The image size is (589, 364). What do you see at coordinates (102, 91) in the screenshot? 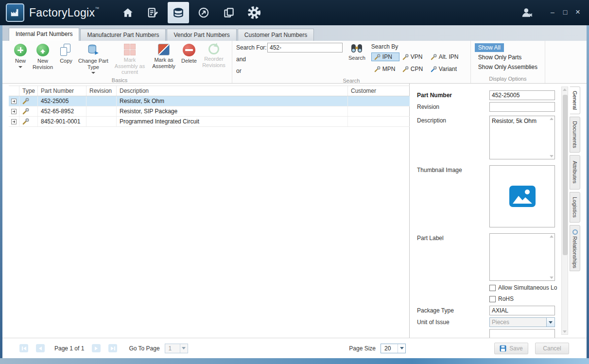
I see `revision-column-header: Revision` at bounding box center [102, 91].